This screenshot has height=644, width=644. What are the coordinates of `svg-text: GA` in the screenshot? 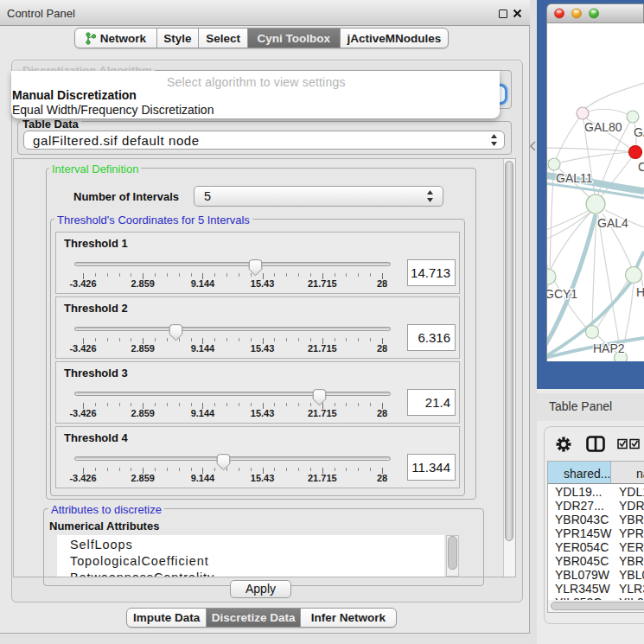 It's located at (639, 132).